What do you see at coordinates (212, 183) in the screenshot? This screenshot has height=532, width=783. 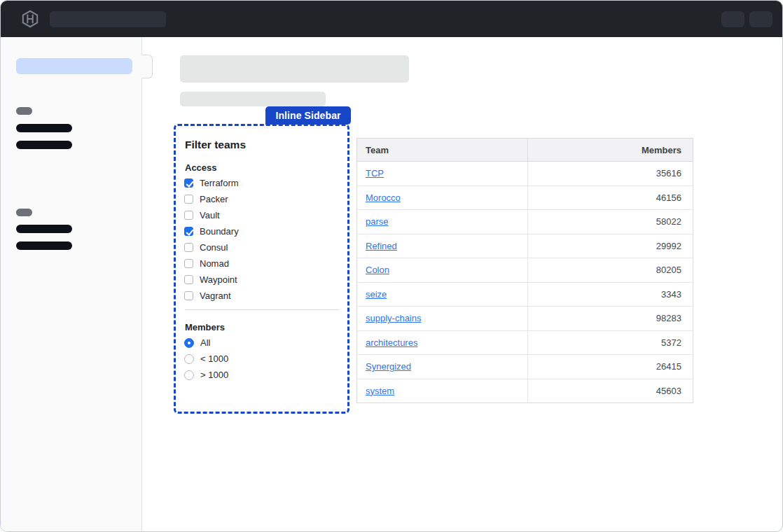 I see `checkbox-row-terraform: Terraform` at bounding box center [212, 183].